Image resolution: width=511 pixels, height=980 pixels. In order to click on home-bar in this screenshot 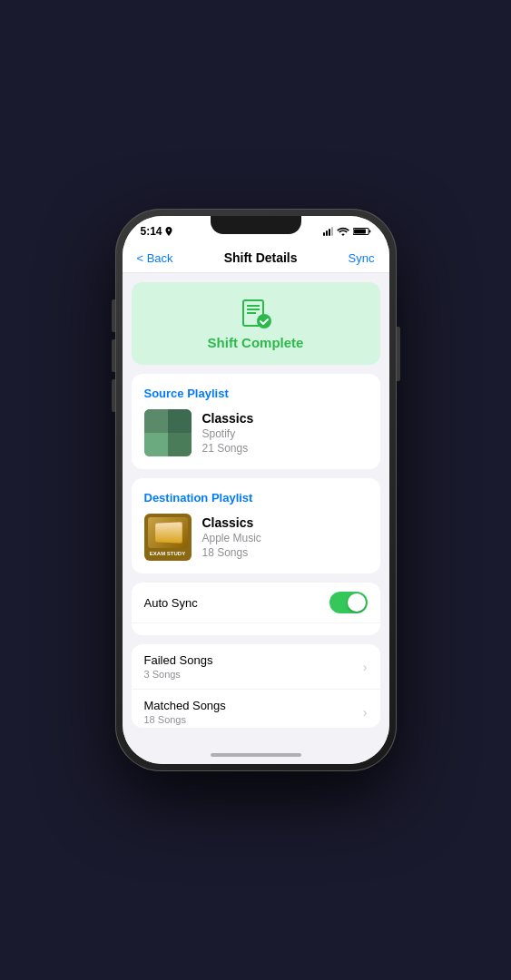, I will do `click(256, 755)`.